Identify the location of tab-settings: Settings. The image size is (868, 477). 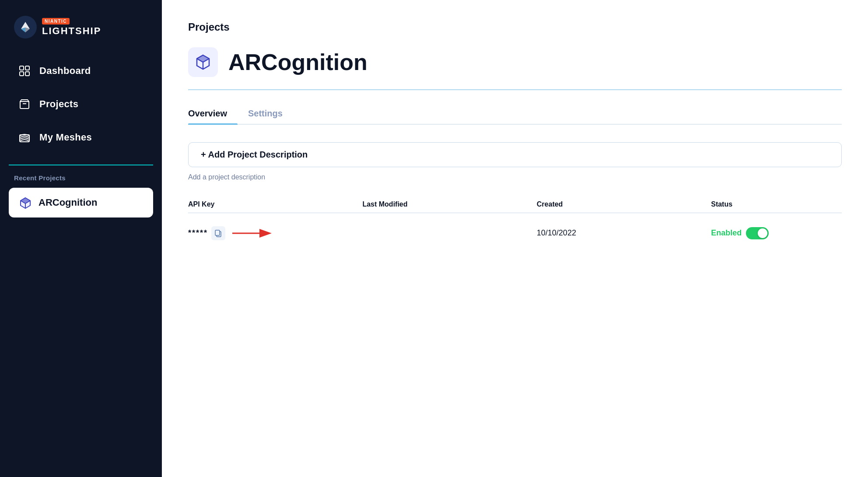
(270, 114).